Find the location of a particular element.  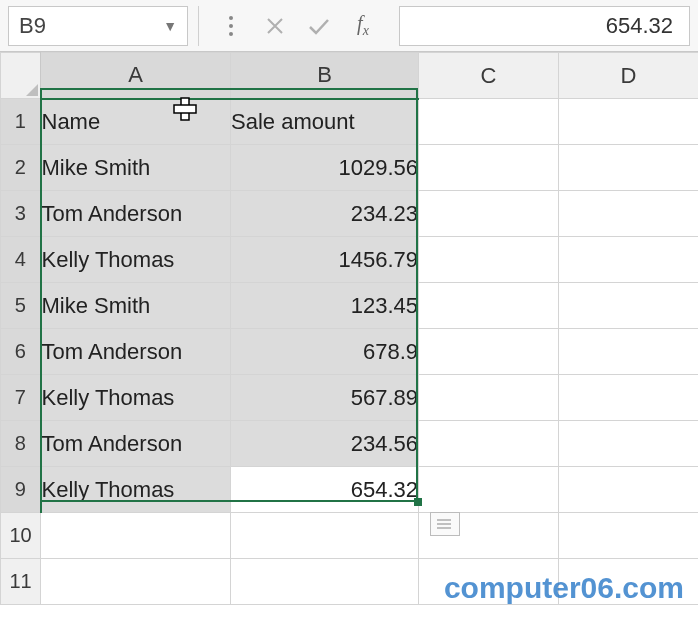

column-header-D: D is located at coordinates (629, 76).